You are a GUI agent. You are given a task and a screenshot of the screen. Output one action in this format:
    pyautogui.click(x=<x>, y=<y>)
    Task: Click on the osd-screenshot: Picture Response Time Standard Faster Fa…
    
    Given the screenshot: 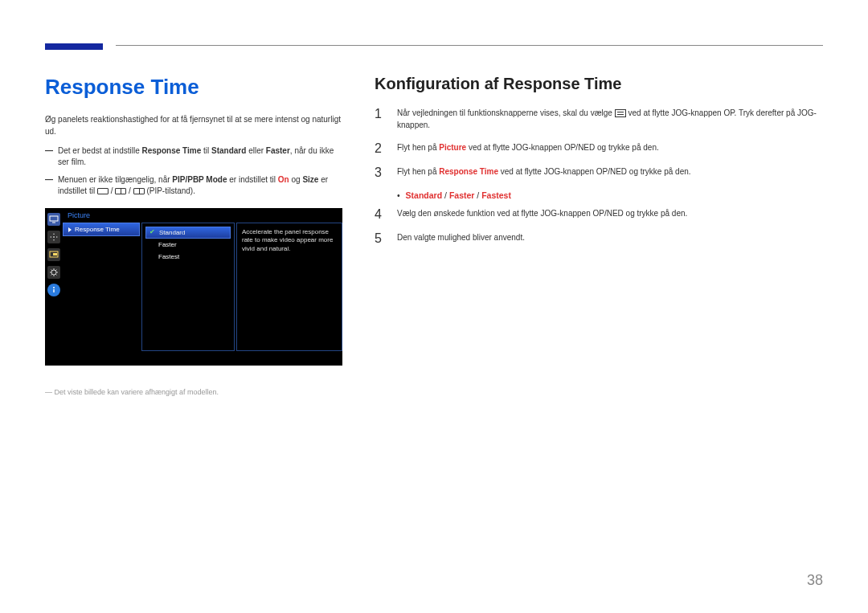 What is the action you would take?
    pyautogui.click(x=194, y=287)
    